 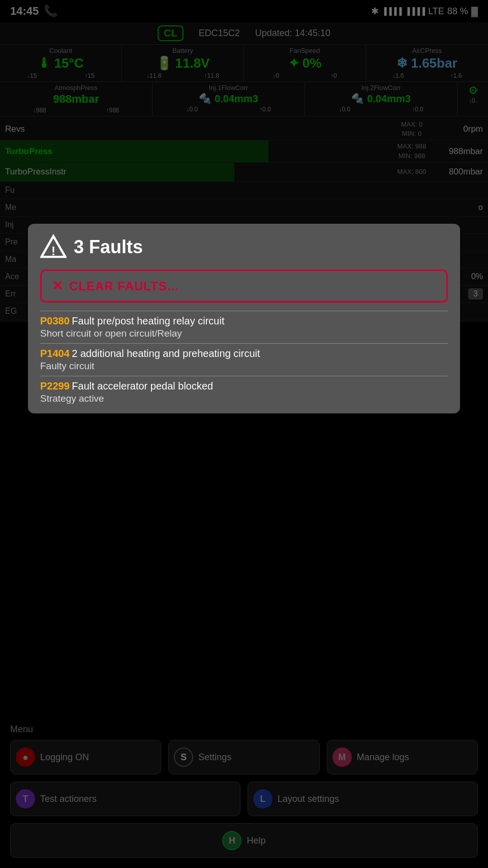 I want to click on clear-faults-label: CLEAR FAULTS..., so click(x=124, y=286).